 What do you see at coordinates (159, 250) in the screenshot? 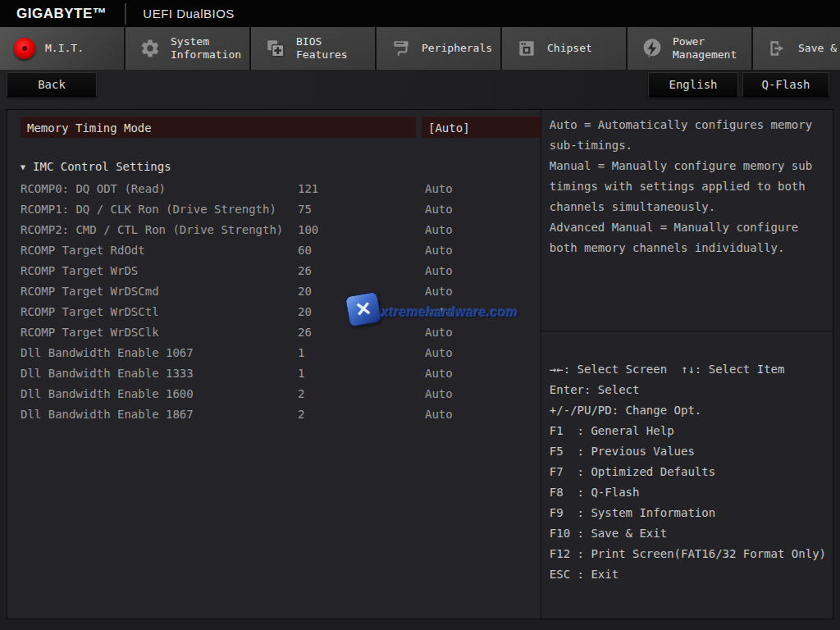
I see `setting-label: RCOMP Target RdOdt` at bounding box center [159, 250].